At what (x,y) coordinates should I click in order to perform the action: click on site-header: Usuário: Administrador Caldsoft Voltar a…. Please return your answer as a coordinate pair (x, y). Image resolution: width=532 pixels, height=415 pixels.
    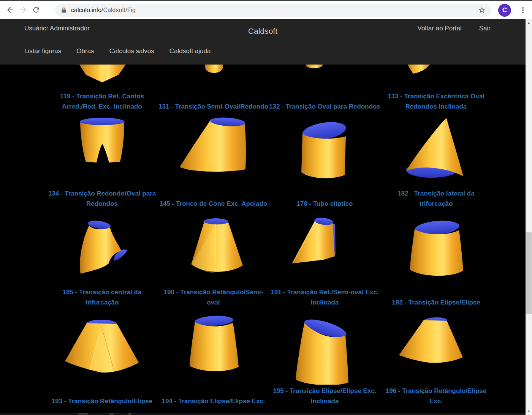
    Looking at the image, I should click on (263, 42).